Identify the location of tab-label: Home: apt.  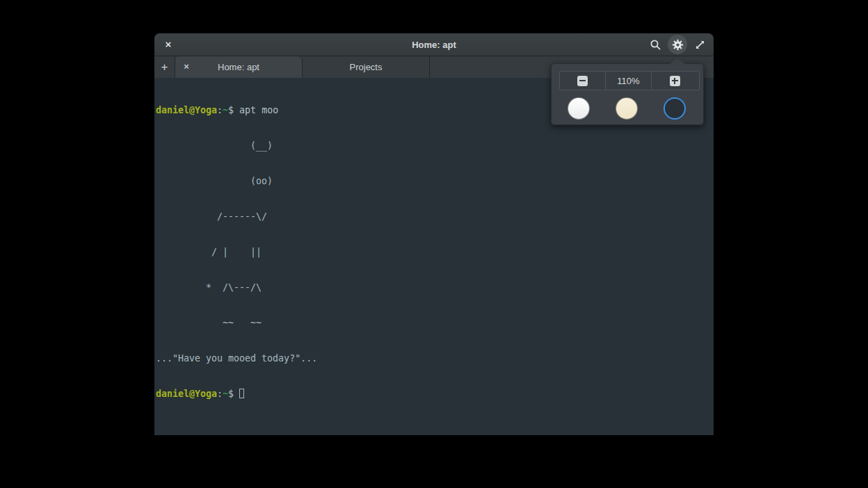
(239, 67).